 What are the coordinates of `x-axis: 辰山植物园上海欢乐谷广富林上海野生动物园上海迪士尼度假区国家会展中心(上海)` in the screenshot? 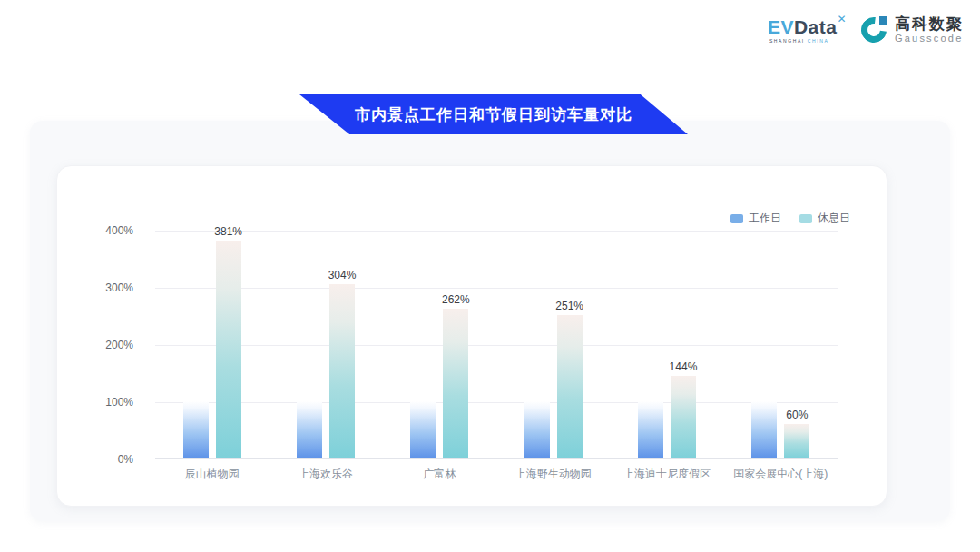 It's located at (496, 474).